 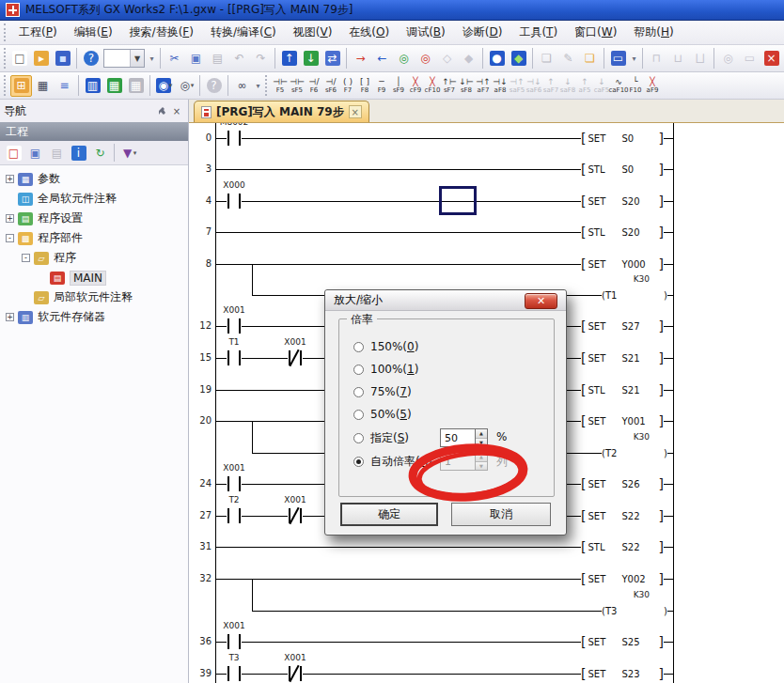 What do you see at coordinates (622, 232) in the screenshot?
I see `instruction-STL-S20: [STLS20]` at bounding box center [622, 232].